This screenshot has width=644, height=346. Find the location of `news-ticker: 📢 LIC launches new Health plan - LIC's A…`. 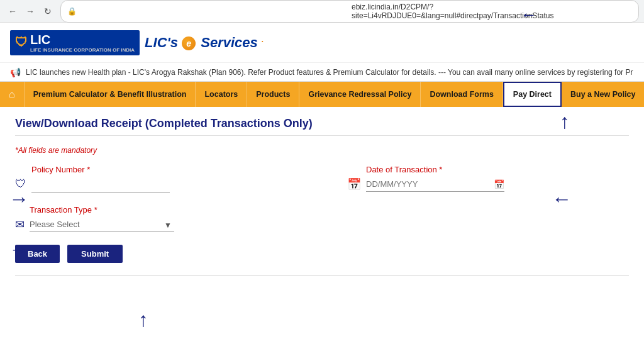

news-ticker: 📢 LIC launches new Health plan - LIC's A… is located at coordinates (322, 72).